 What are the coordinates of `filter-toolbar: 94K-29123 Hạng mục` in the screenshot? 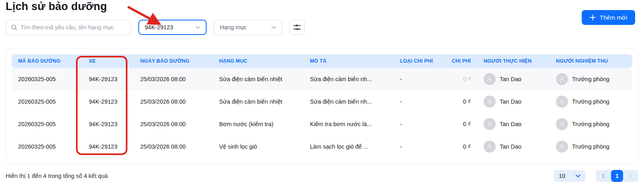 It's located at (155, 27).